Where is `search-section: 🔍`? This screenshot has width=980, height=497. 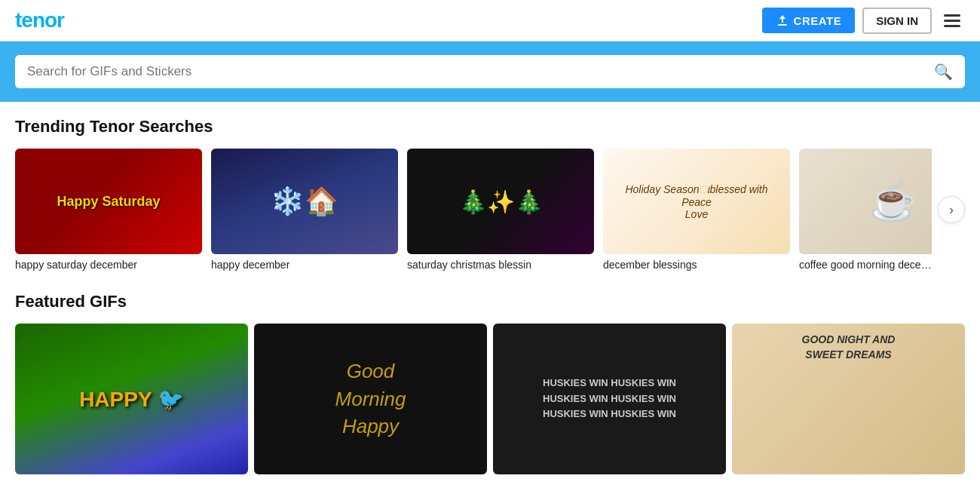 search-section: 🔍 is located at coordinates (490, 72).